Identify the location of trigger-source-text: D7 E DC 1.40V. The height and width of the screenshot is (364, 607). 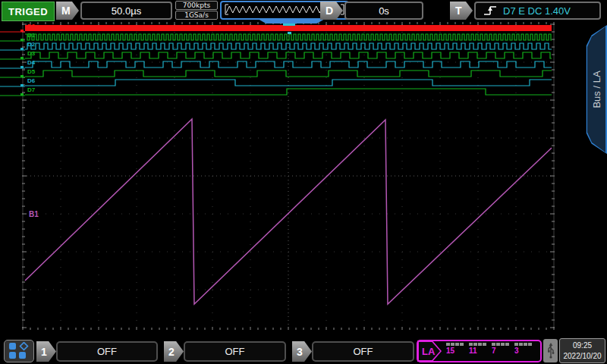
(537, 11).